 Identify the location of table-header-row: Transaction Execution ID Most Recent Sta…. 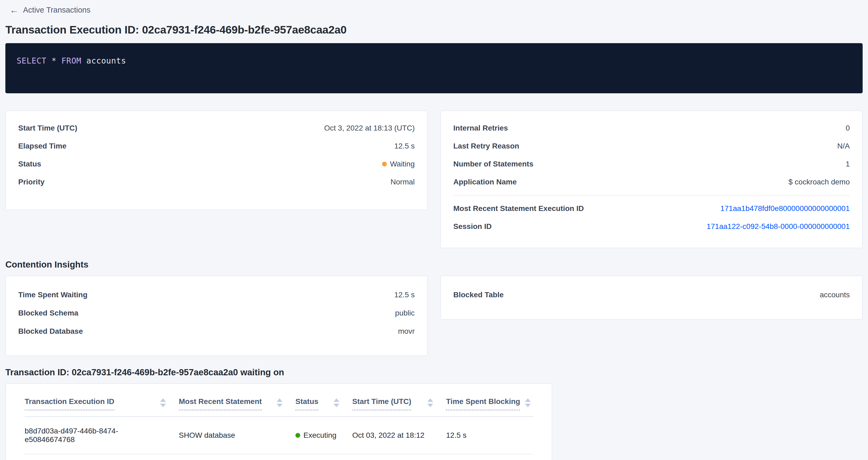
(279, 400).